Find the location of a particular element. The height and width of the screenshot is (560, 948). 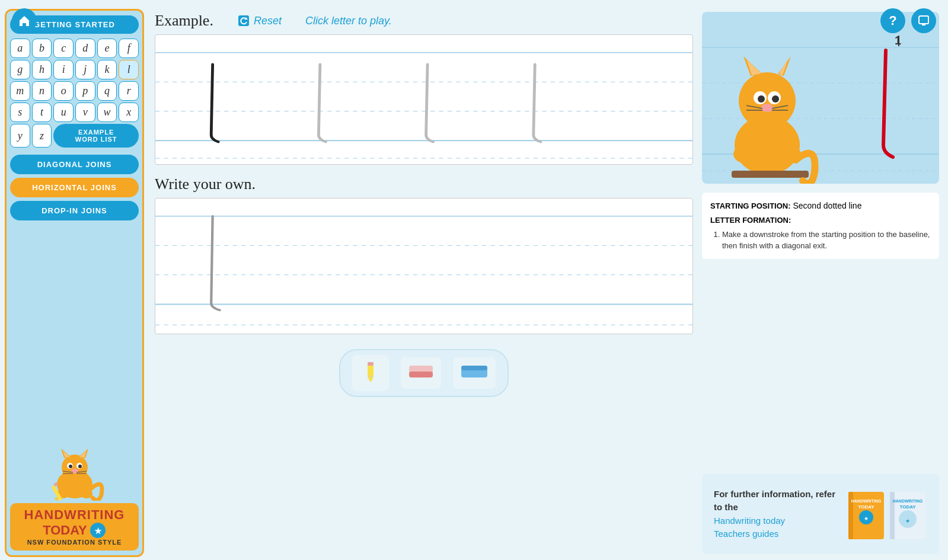

top-bar-left is located at coordinates (24, 21).